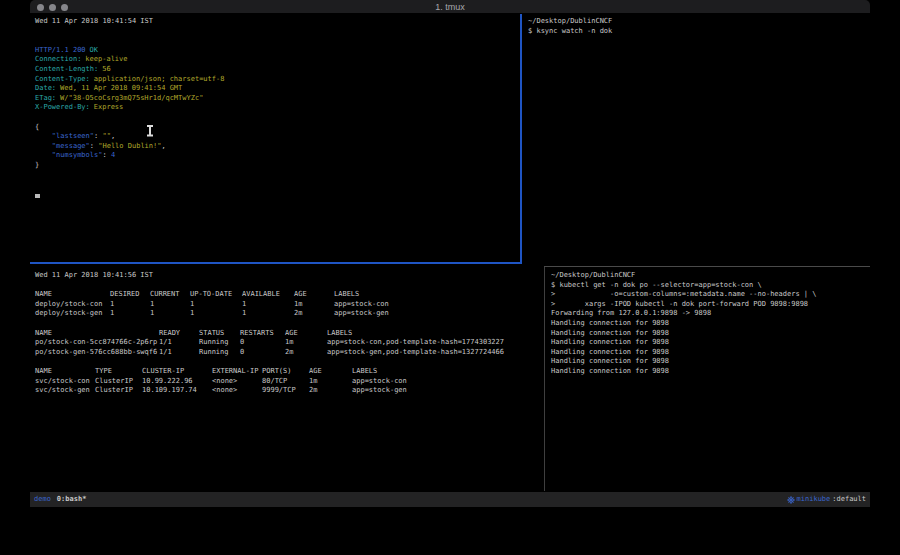 This screenshot has height=555, width=900. Describe the element at coordinates (710, 314) in the screenshot. I see `forwarding-status: Forwarding from 127.0.0.1:9898 -> 9898` at that location.